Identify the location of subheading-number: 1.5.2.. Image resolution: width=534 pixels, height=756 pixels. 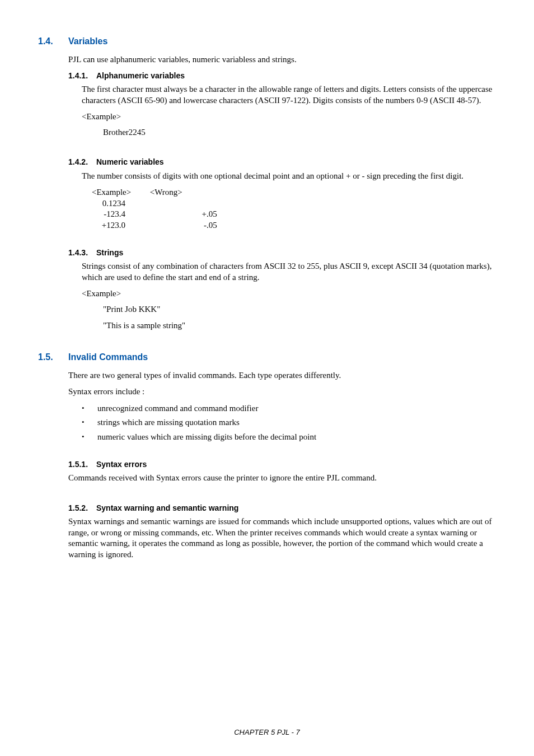
(82, 508).